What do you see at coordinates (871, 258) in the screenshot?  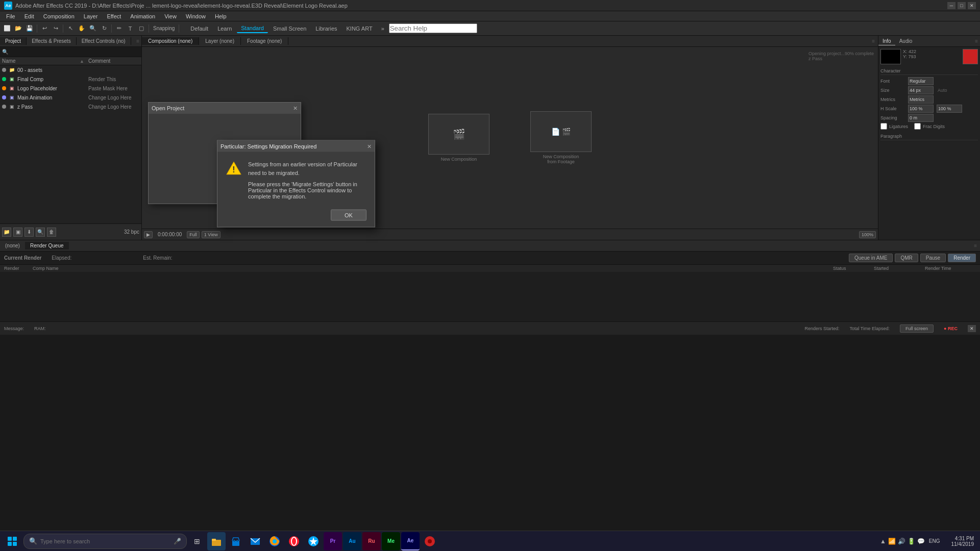 I see `queue-in-ame-btn: Queue in AME` at bounding box center [871, 258].